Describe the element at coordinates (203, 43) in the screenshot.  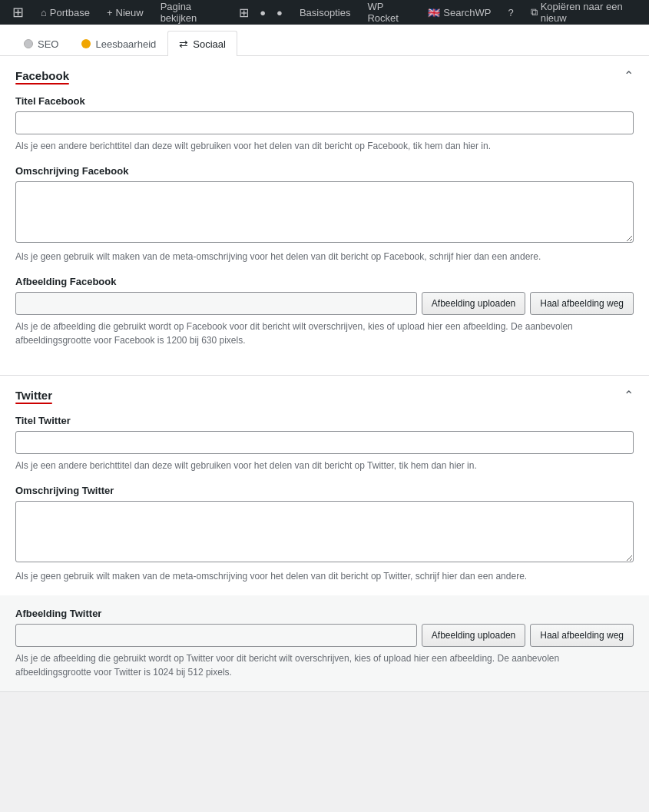
I see `tab-sociaal: ⇄ Sociaal` at that location.